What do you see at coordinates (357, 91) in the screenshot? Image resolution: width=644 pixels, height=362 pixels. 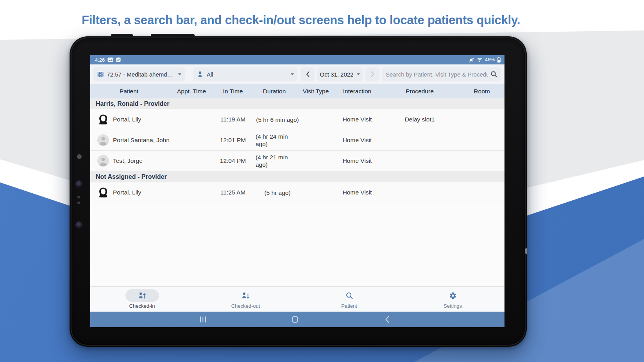 I see `column-header-interaction: Interaction` at bounding box center [357, 91].